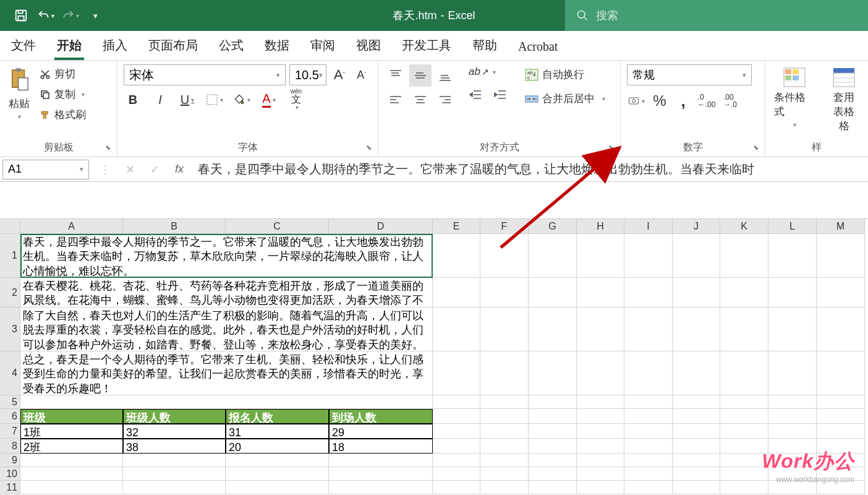 The height and width of the screenshot is (495, 868). I want to click on bold-button: B, so click(133, 100).